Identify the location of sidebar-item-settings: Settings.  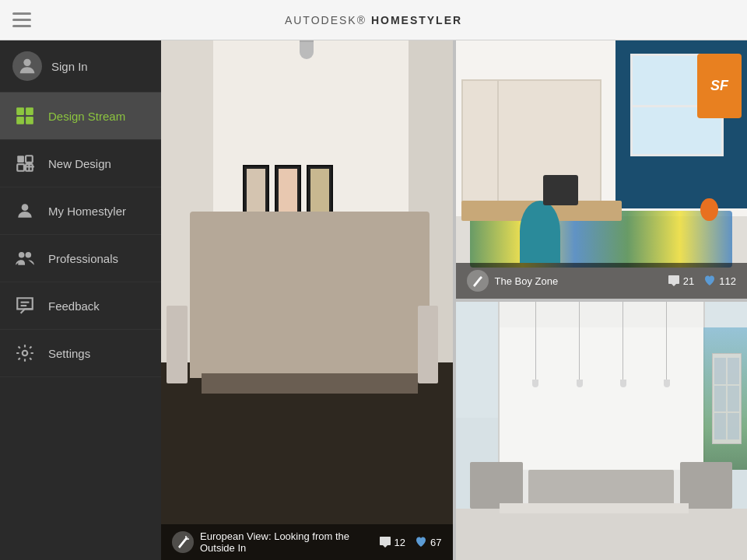
(81, 353).